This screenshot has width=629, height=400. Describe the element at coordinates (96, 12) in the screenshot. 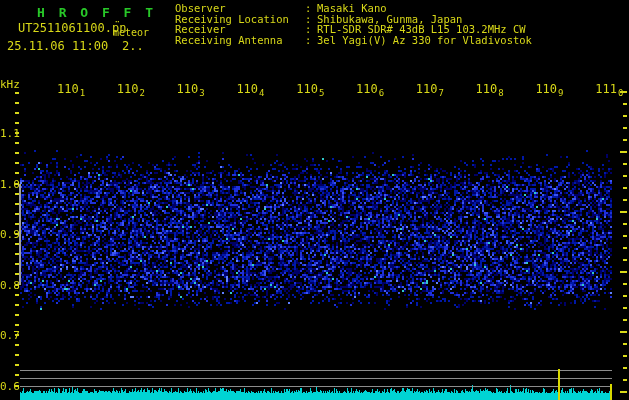

I see `app-title: H R O F F T` at that location.